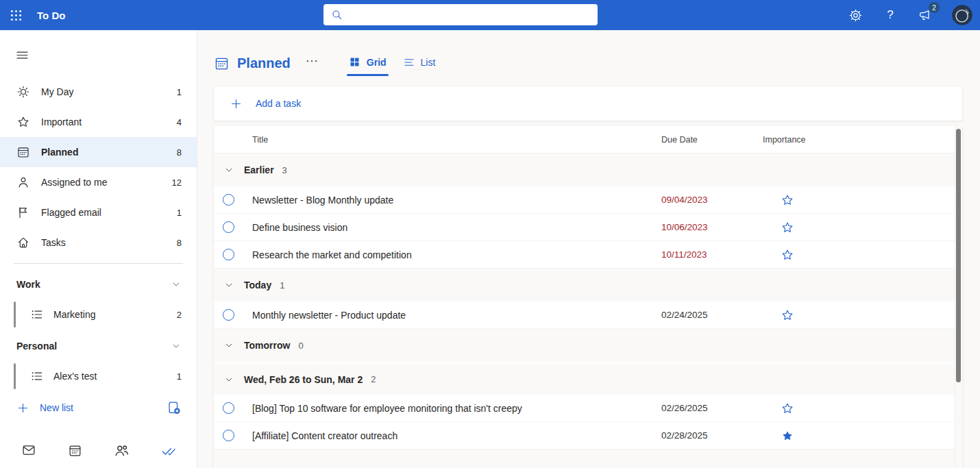  What do you see at coordinates (588, 285) in the screenshot?
I see `section-header-today: Today 1` at bounding box center [588, 285].